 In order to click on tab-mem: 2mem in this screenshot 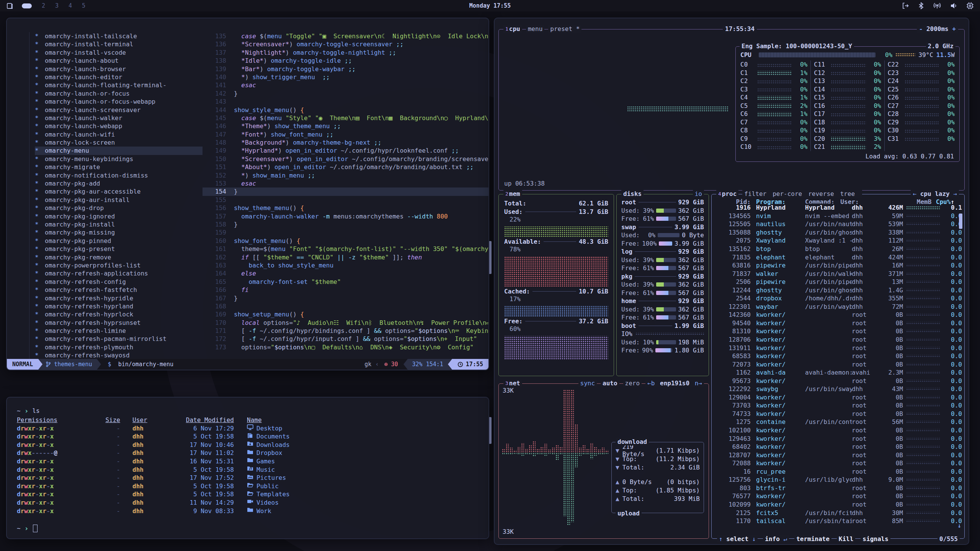, I will do `click(513, 194)`.